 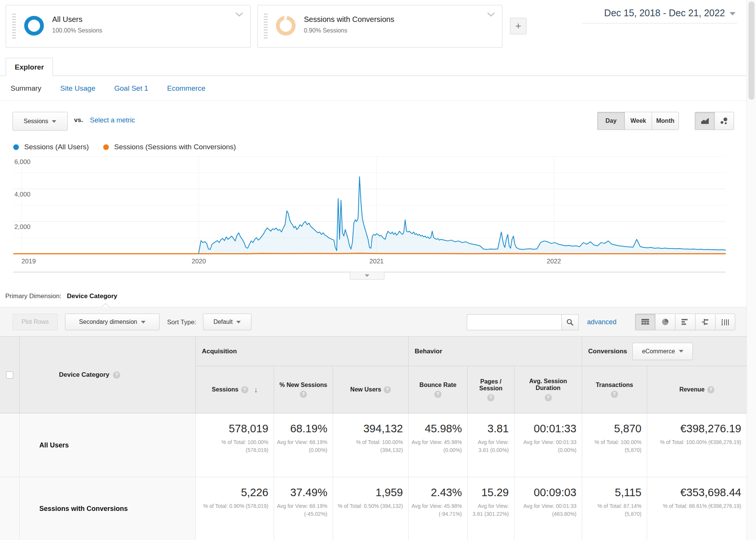 I want to click on cell-transactions: 5,115% of Total: 87.14% (5,870), so click(x=614, y=509).